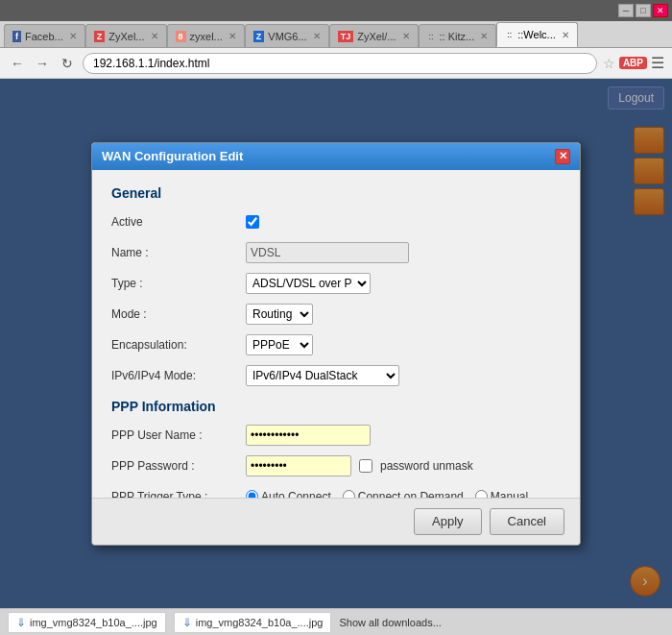 The height and width of the screenshot is (635, 672). I want to click on trigger-demand-radio, so click(349, 494).